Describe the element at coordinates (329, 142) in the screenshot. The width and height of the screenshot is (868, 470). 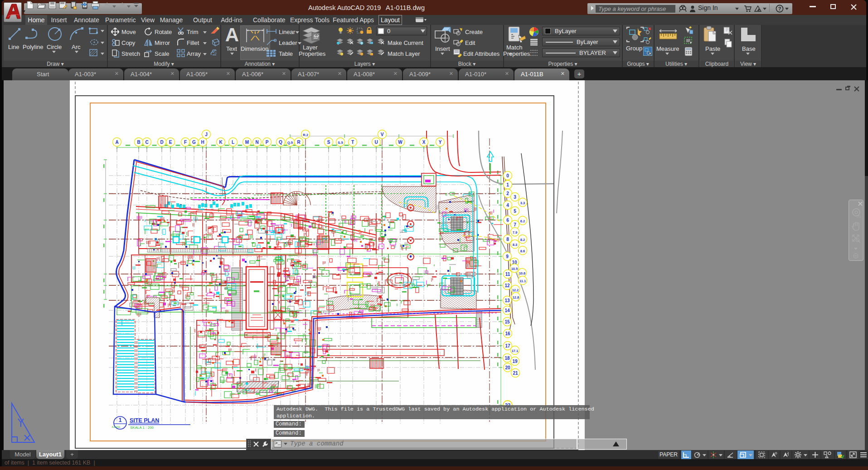
I see `svg-text: S` at that location.